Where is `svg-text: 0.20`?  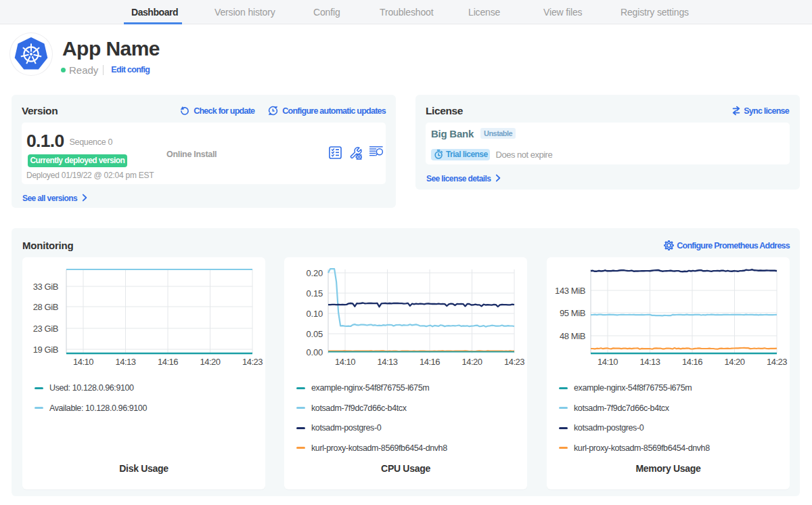
svg-text: 0.20 is located at coordinates (314, 273).